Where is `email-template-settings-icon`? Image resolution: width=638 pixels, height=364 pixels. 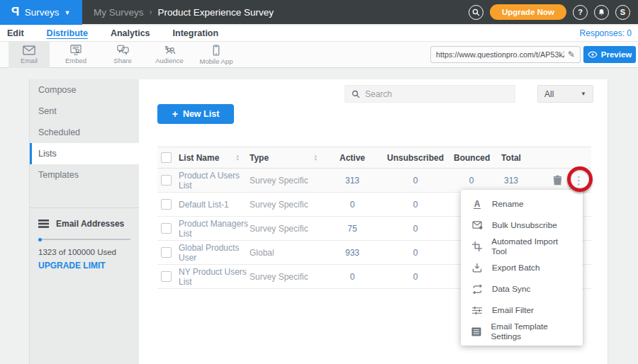 email-template-settings-icon is located at coordinates (476, 331).